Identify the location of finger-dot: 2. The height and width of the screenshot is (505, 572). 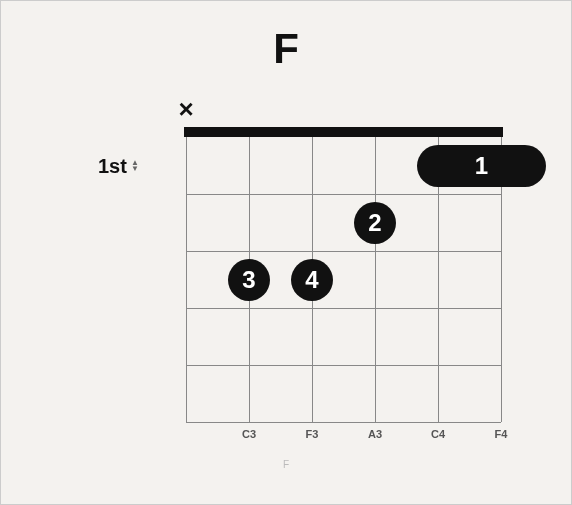
(375, 223).